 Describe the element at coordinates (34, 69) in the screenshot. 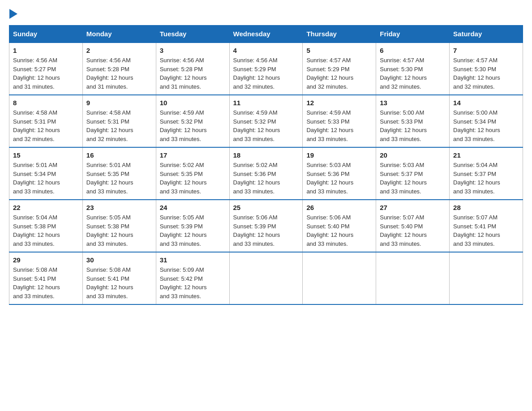

I see `sunset-label: Sunset: 5:27 PM` at that location.